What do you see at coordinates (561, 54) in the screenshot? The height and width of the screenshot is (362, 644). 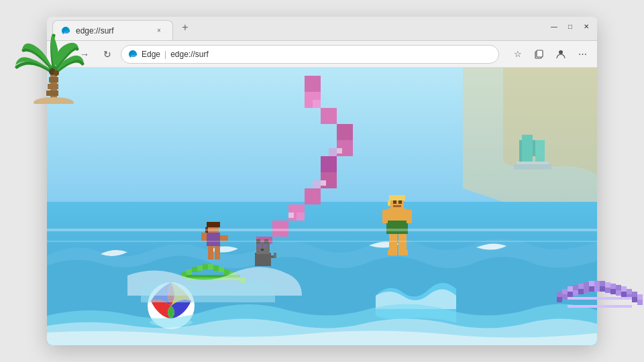 I see `profile-button` at bounding box center [561, 54].